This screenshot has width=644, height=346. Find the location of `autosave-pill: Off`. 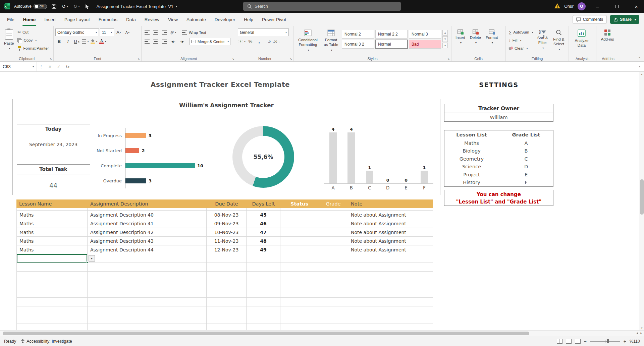

autosave-pill: Off is located at coordinates (40, 6).